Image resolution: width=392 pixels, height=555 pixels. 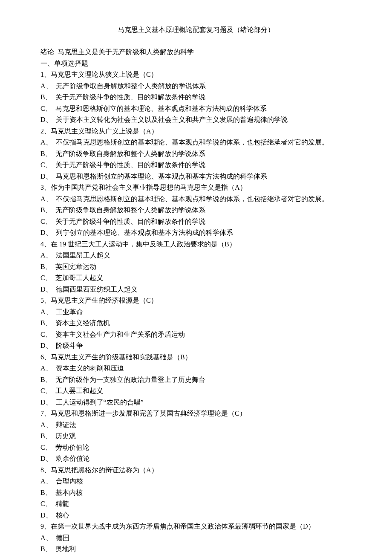 I want to click on text-line: A、 工业革命, so click(x=196, y=312).